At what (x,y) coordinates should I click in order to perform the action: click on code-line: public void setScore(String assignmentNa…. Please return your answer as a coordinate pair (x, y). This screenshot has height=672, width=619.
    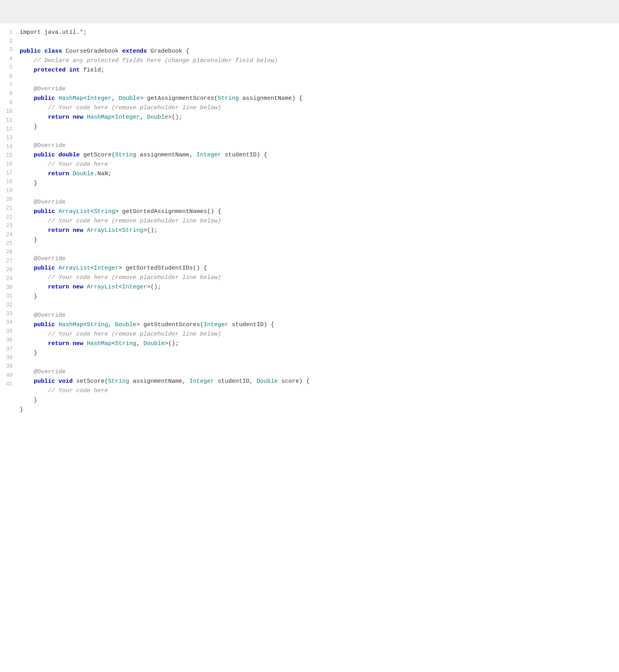
    Looking at the image, I should click on (319, 382).